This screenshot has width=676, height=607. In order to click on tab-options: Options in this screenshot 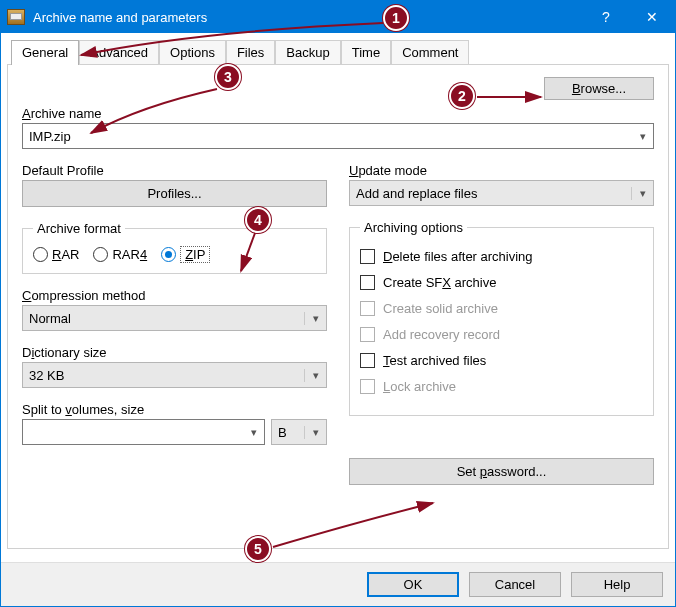, I will do `click(192, 52)`.